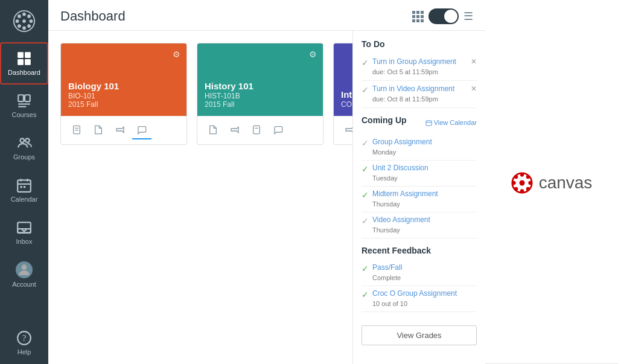 The width and height of the screenshot is (618, 364). Describe the element at coordinates (267, 16) in the screenshot. I see `header: Dashboard ☰` at that location.